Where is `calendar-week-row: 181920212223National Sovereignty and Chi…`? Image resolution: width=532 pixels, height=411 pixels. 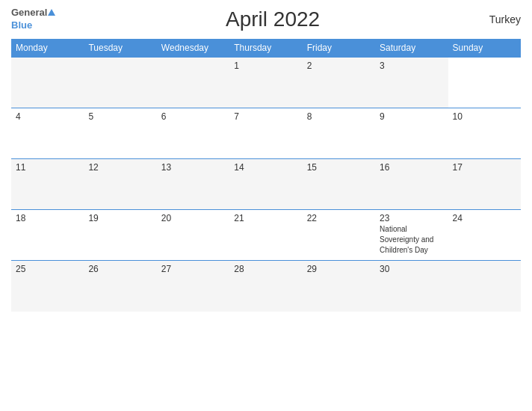 calendar-week-row: 181920212223National Sovereignty and Chi… is located at coordinates (266, 235).